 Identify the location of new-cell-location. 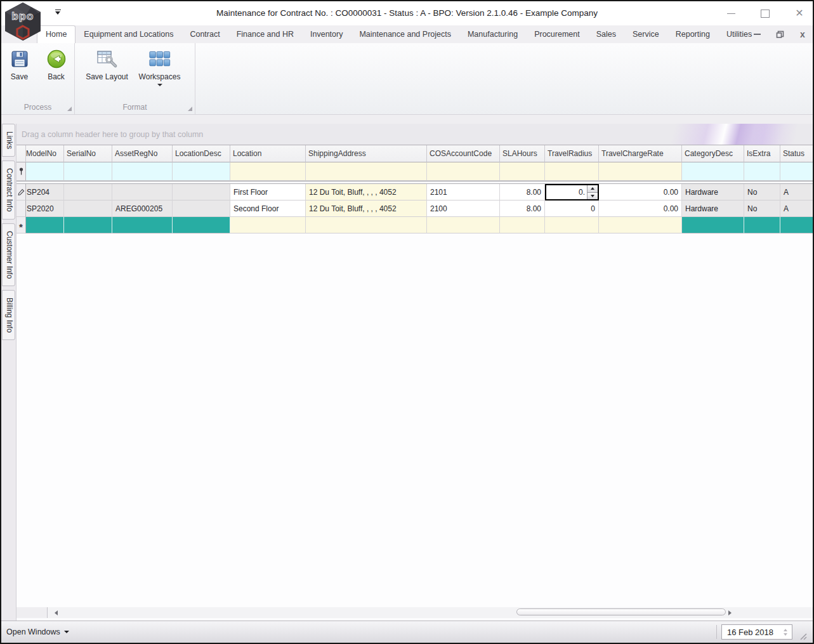
(268, 225).